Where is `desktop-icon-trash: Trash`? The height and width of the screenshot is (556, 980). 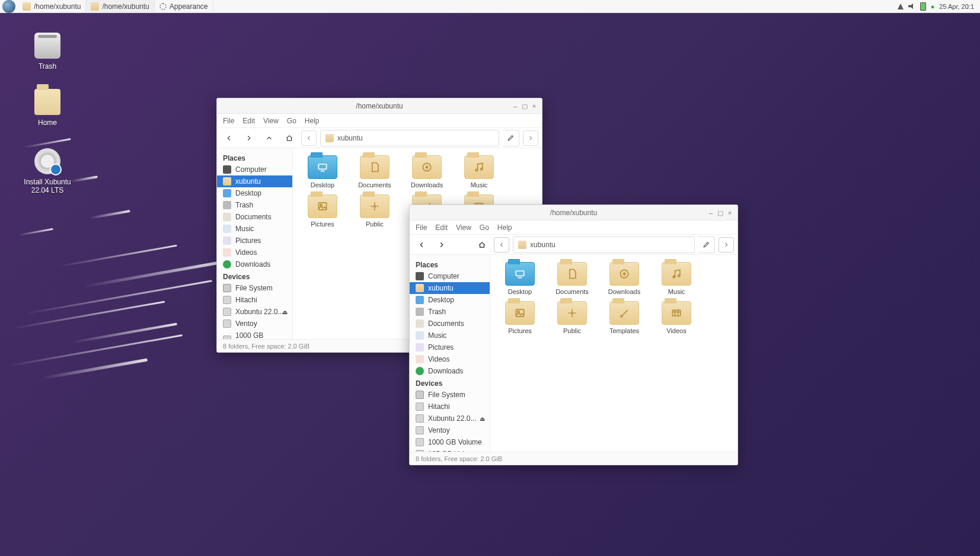
desktop-icon-trash: Trash is located at coordinates (47, 52).